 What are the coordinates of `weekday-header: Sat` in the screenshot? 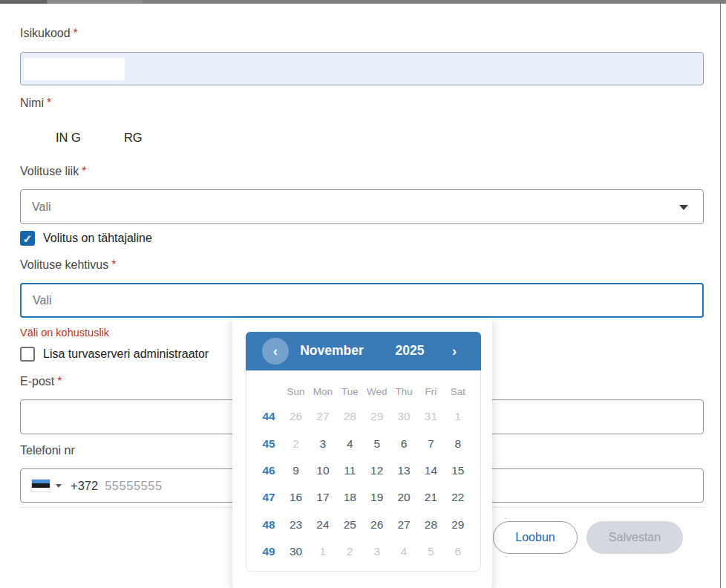 It's located at (458, 391).